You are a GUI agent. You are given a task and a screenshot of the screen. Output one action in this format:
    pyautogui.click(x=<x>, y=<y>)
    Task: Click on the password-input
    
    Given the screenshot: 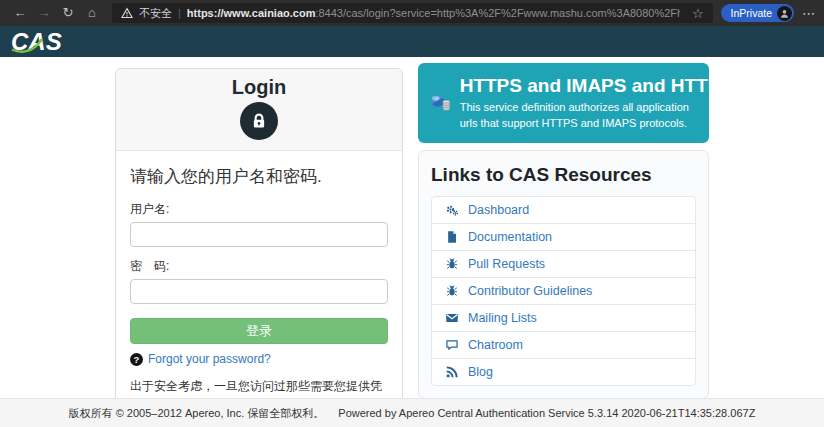 What is the action you would take?
    pyautogui.click(x=259, y=292)
    